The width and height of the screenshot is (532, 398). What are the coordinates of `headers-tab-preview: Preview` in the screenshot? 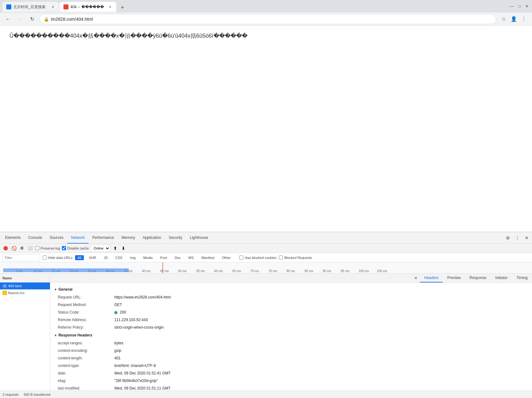 It's located at (454, 278).